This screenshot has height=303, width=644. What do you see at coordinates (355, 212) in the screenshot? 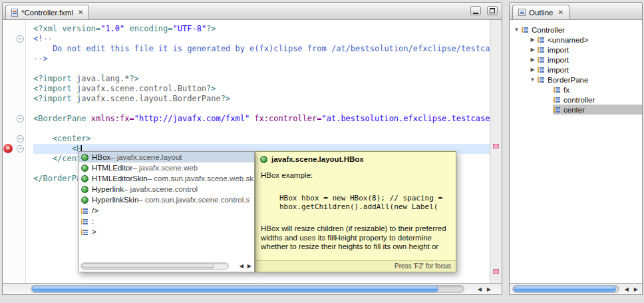
I see `javadoc-body: HBox example: HBox hbox = new HBox(8); /…` at bounding box center [355, 212].